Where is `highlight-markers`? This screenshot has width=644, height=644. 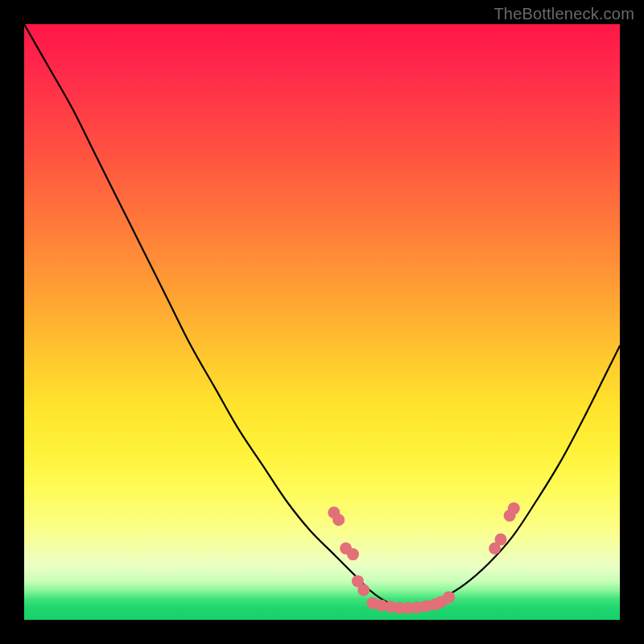
highlight-markers is located at coordinates (423, 559).